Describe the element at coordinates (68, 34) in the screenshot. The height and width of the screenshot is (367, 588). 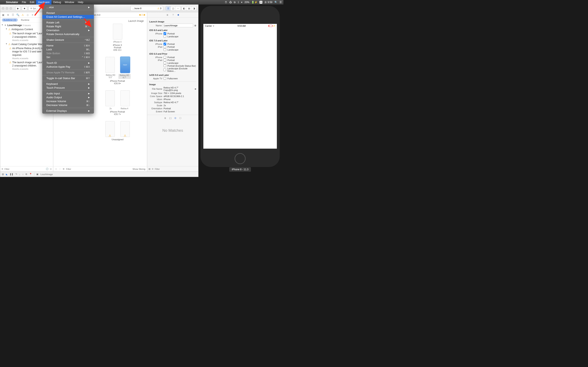
I see `menu-item-rotate-auto: Rotate Device Automatically` at that location.